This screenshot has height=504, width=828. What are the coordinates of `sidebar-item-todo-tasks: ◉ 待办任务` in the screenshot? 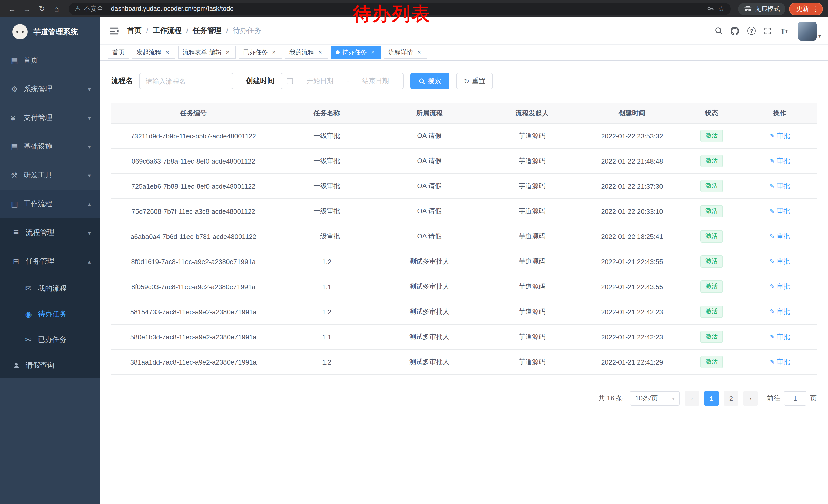 It's located at (50, 314).